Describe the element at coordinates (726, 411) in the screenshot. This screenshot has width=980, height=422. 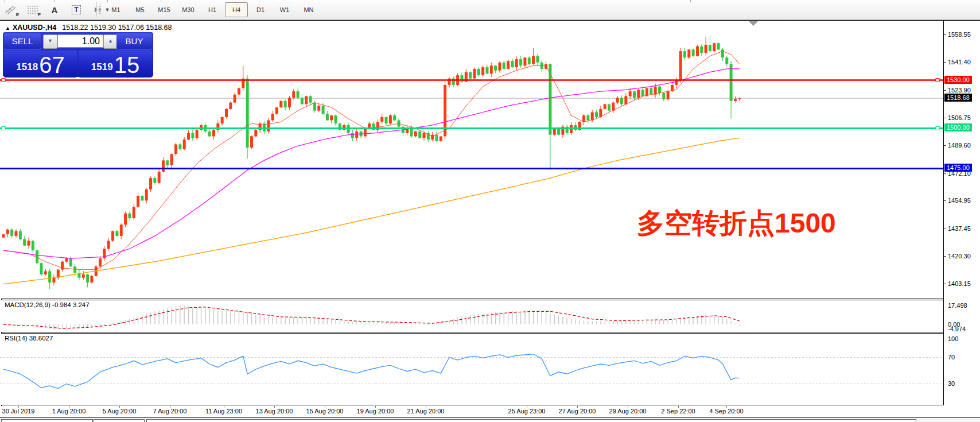
I see `time-axis-label: 4 Sep 20:00` at that location.